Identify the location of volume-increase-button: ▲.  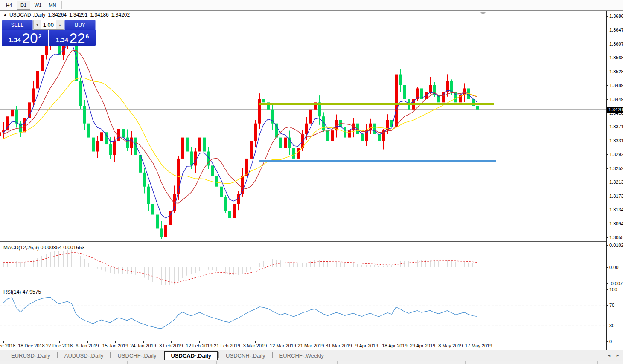
(60, 25).